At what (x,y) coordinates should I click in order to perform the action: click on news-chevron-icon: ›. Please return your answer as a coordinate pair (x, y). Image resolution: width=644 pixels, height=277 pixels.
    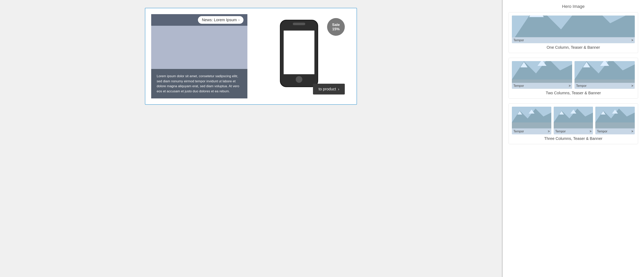
    Looking at the image, I should click on (239, 20).